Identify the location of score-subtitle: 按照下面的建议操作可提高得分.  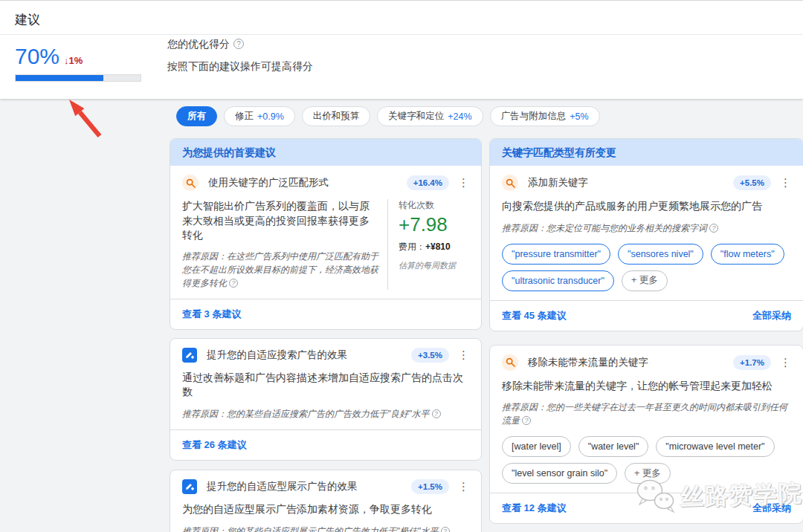
(240, 67).